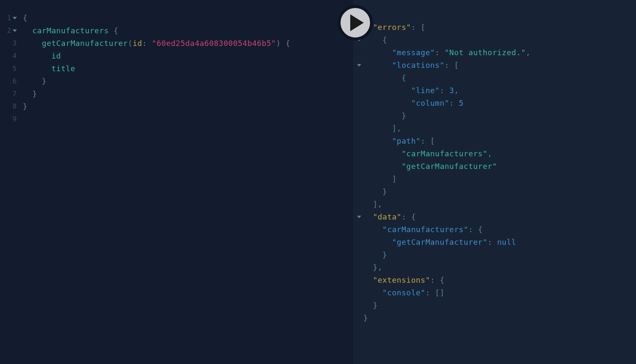  Describe the element at coordinates (435, 292) in the screenshot. I see `code-token: : []` at that location.